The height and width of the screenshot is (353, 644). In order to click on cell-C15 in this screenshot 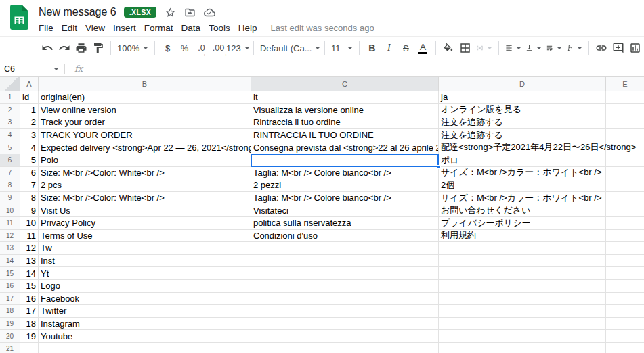, I will do `click(345, 273)`.